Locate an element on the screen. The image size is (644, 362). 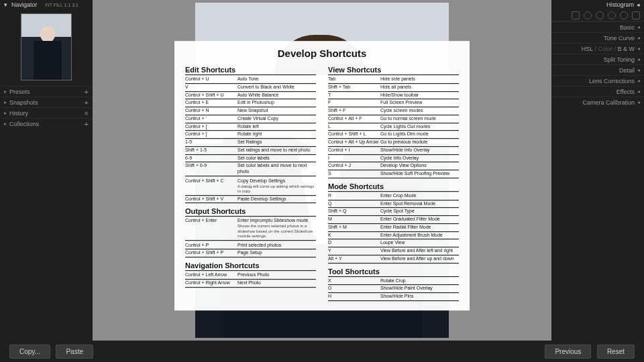
chevron-down-icon: ▾ is located at coordinates (5, 5).